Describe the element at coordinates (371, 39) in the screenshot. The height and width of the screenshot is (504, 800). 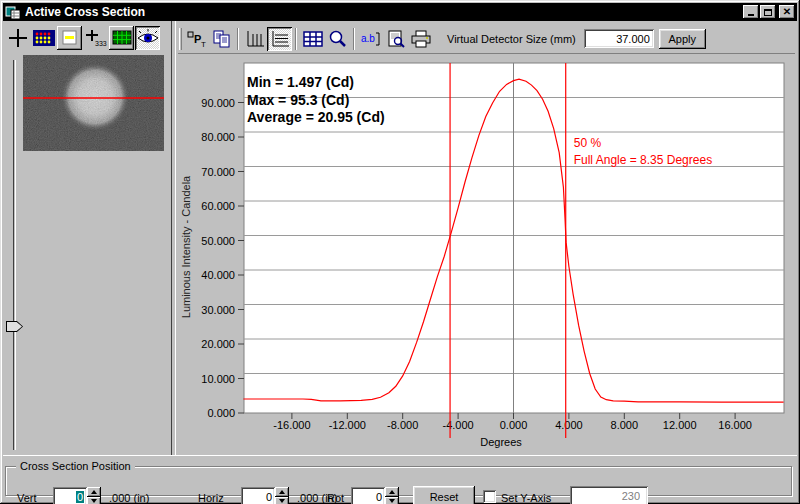
I see `annotate-icon: a.b` at that location.